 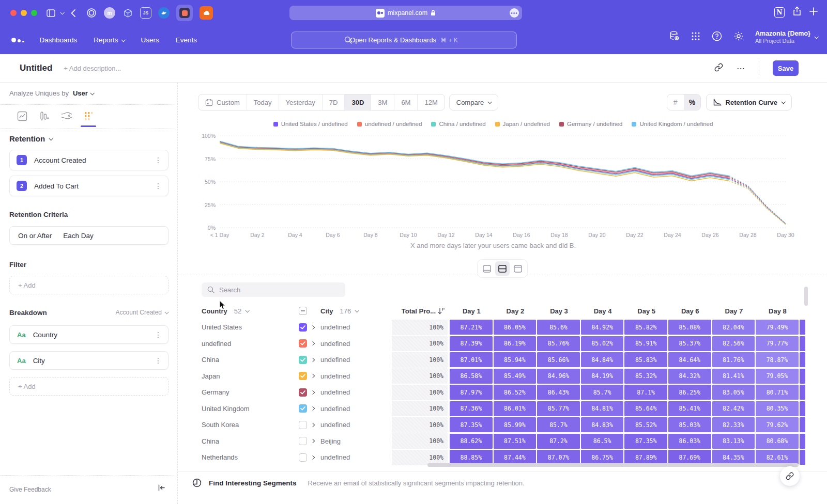 What do you see at coordinates (89, 186) in the screenshot?
I see `retention-step-card: 2 Added To Cart ⋮` at bounding box center [89, 186].